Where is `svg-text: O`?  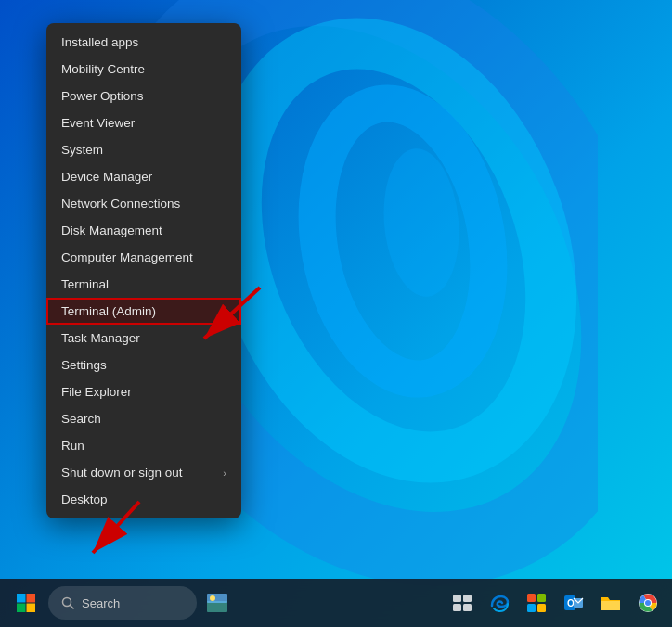 svg-text: O is located at coordinates (571, 603).